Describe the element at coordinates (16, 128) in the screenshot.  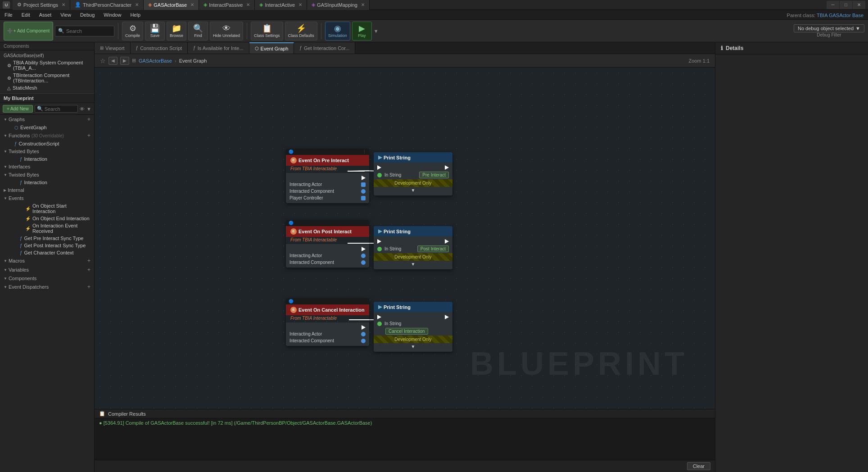
I see `event-graph-icon: ⬡` at that location.